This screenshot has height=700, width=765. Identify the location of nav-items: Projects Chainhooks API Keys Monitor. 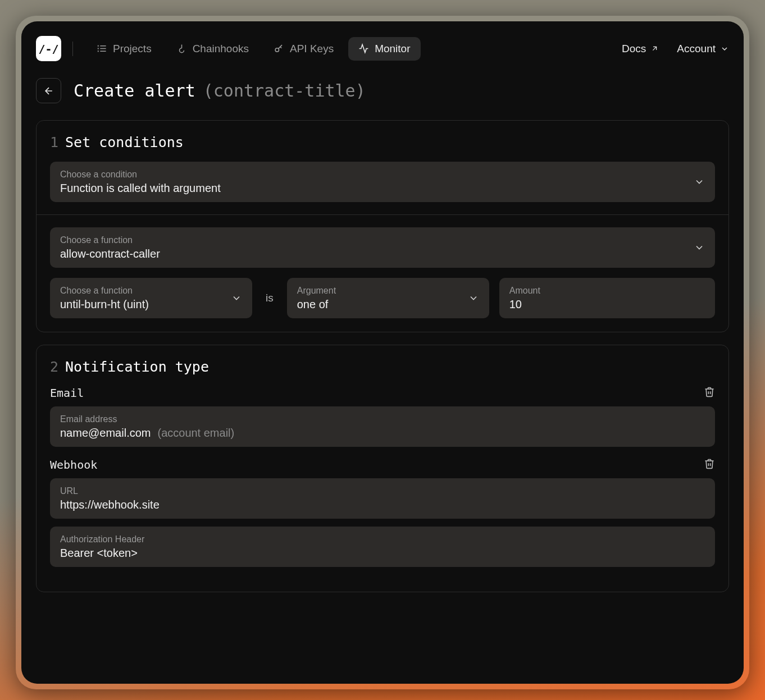
(254, 49).